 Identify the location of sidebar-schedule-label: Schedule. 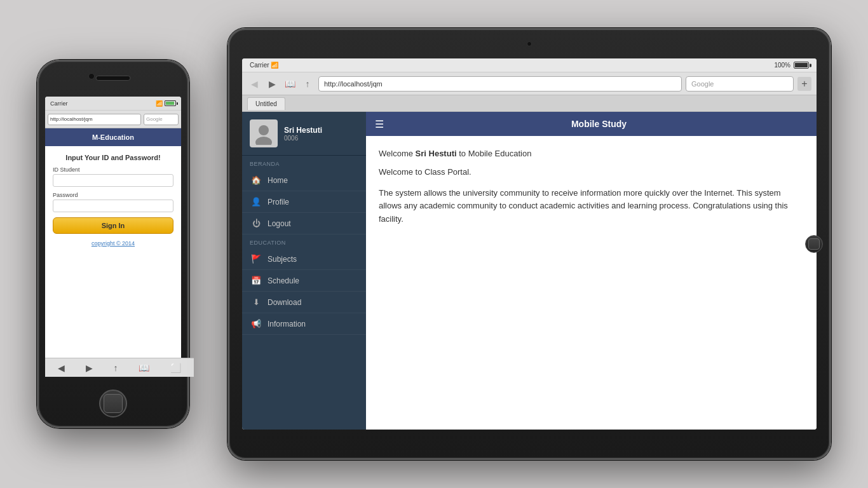
(283, 281).